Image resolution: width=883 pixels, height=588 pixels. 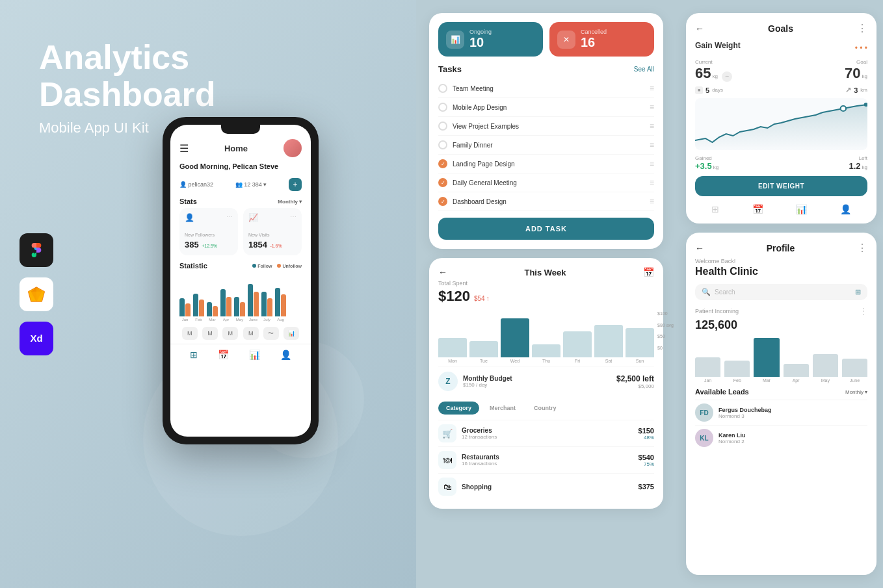 What do you see at coordinates (295, 185) in the screenshot?
I see `add-btn: +` at bounding box center [295, 185].